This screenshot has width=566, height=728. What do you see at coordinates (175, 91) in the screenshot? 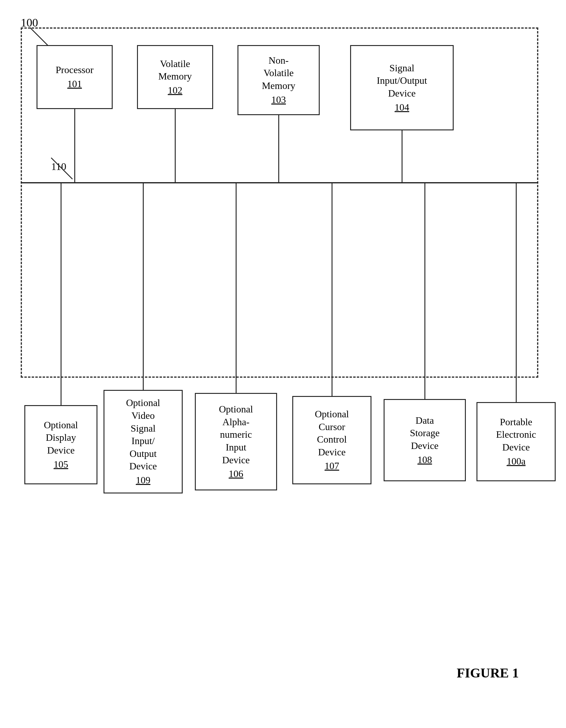
I see `volatile-memory-number: 102` at bounding box center [175, 91].